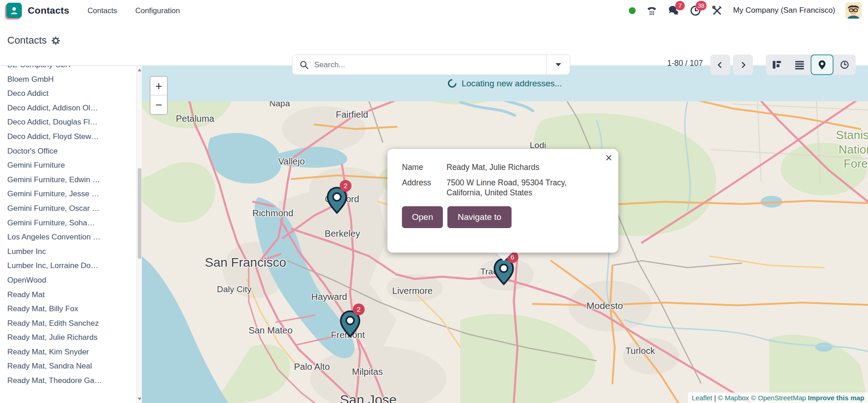 The width and height of the screenshot is (868, 403). What do you see at coordinates (424, 167) in the screenshot?
I see `popup-name-label: Name` at bounding box center [424, 167].